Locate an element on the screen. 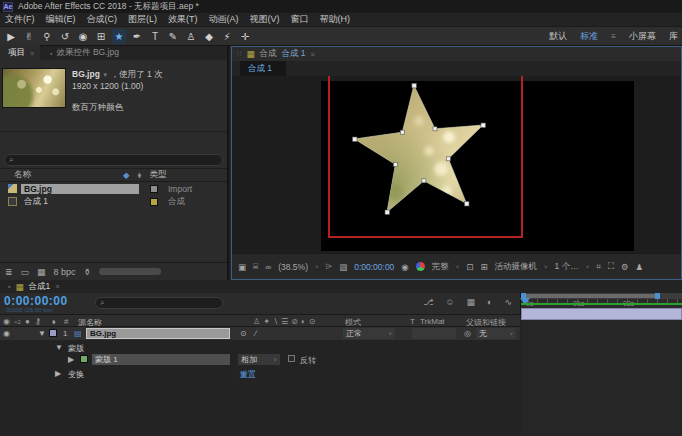 The height and width of the screenshot is (436, 682). roto-brush-tool-icon: ⚡ is located at coordinates (227, 36).